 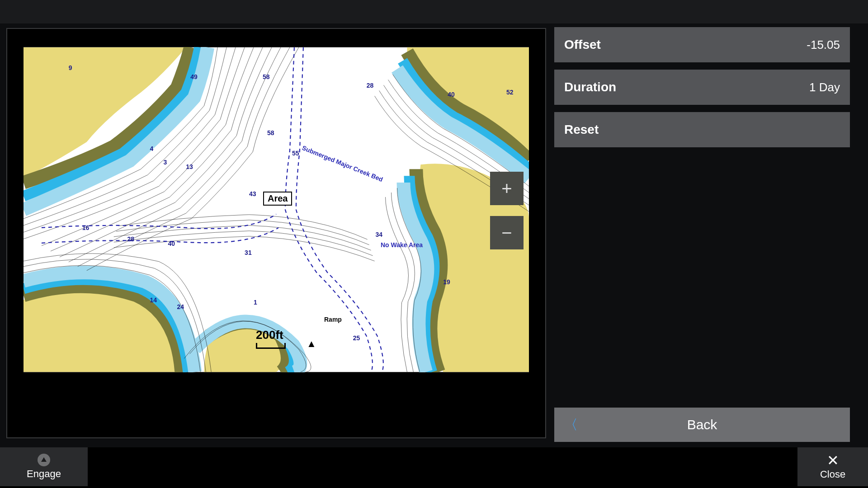 What do you see at coordinates (180, 307) in the screenshot?
I see `svg-text: 24` at bounding box center [180, 307].